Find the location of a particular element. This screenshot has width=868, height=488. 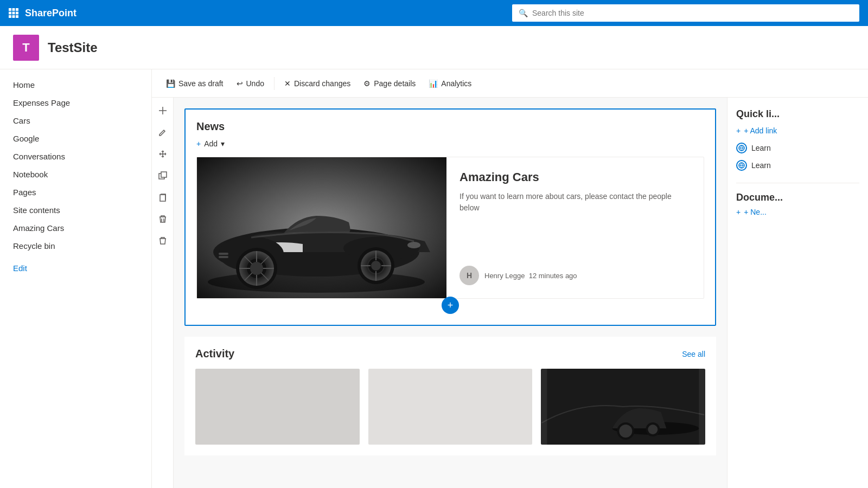

new-document-button: + + Ne... is located at coordinates (797, 212).